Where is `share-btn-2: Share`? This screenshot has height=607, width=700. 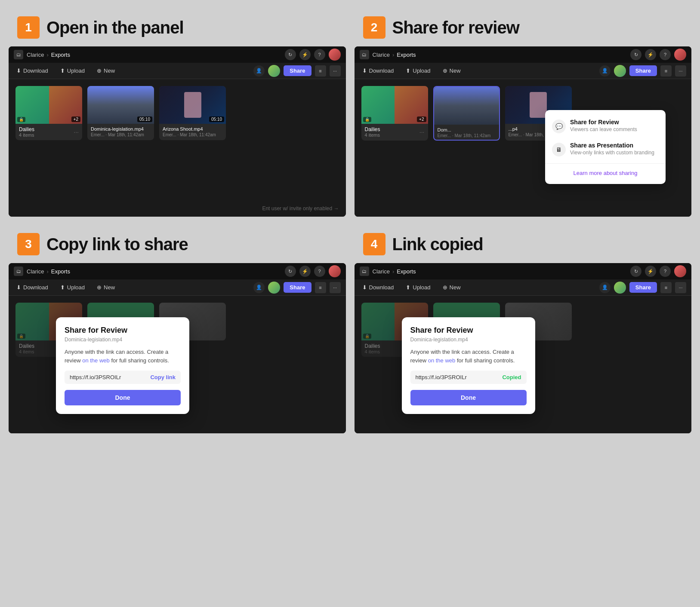
share-btn-2: Share is located at coordinates (643, 71).